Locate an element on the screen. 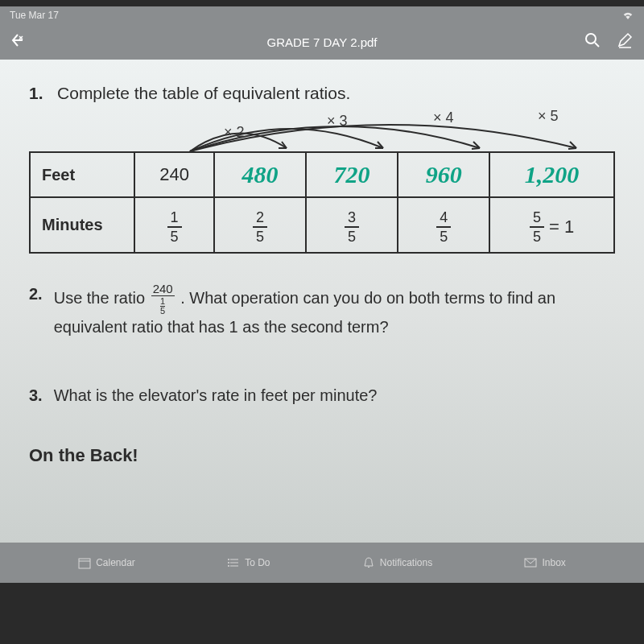 This screenshot has height=644, width=644. question-2: 2. Use the ratio 240 15 . What operation… is located at coordinates (322, 311).